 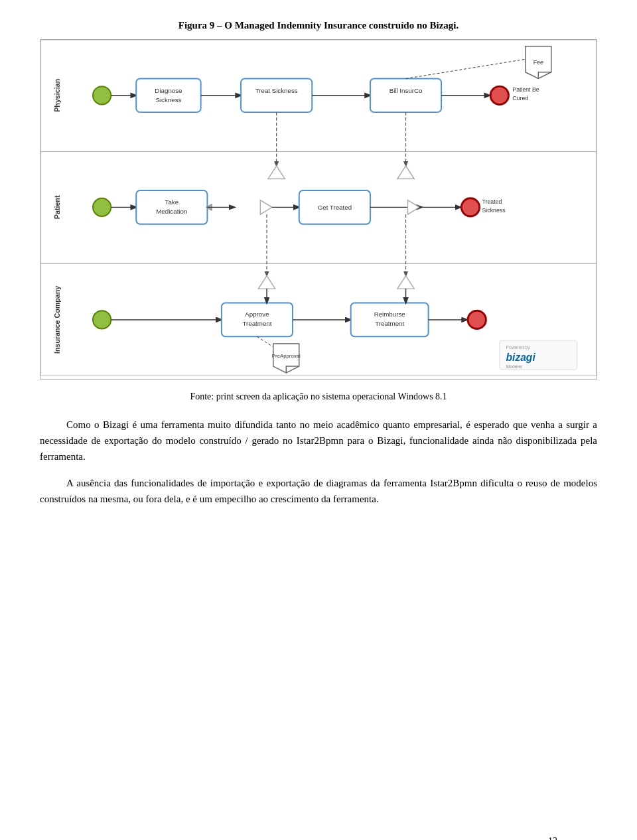 I want to click on svg-text: Patient Be, so click(x=526, y=90).